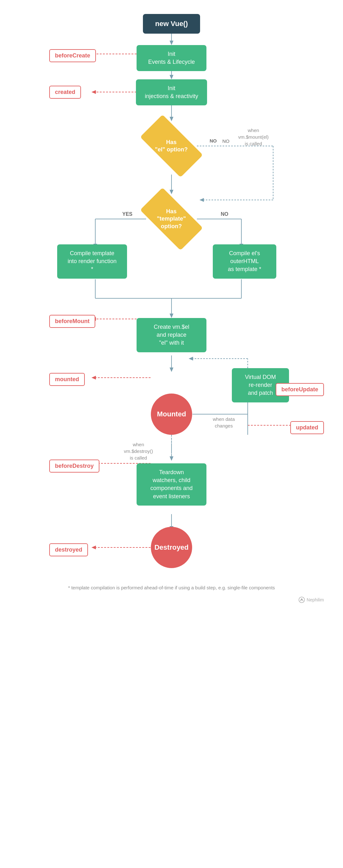 Image resolution: width=343 pixels, height=868 pixels. What do you see at coordinates (307, 428) in the screenshot?
I see `updated-hook: updated` at bounding box center [307, 428].